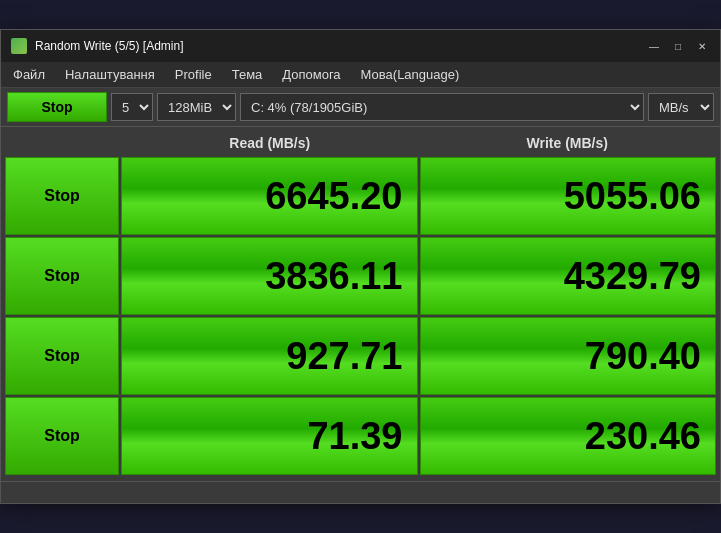 The image size is (721, 533). What do you see at coordinates (354, 436) in the screenshot?
I see `row4-read-value: 71.39` at bounding box center [354, 436].